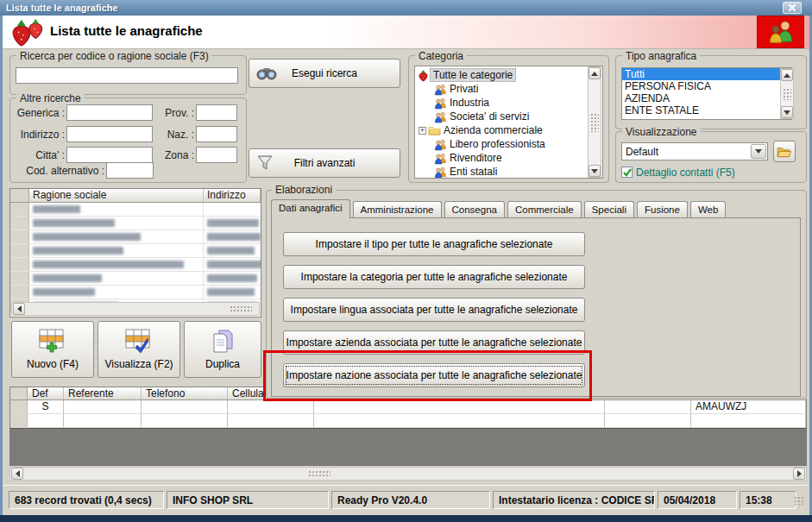  I want to click on tab-fusione: Fusione, so click(663, 209).